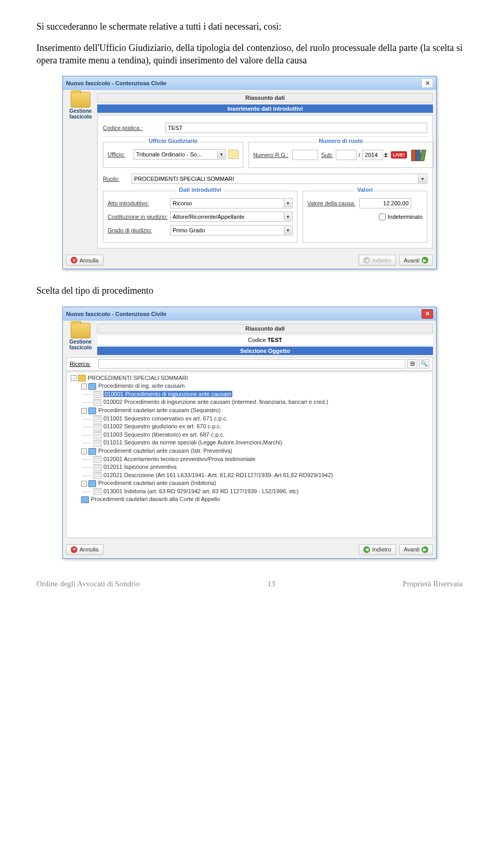 Image resolution: width=499 pixels, height=868 pixels. I want to click on grado-giudizio-select, so click(231, 230).